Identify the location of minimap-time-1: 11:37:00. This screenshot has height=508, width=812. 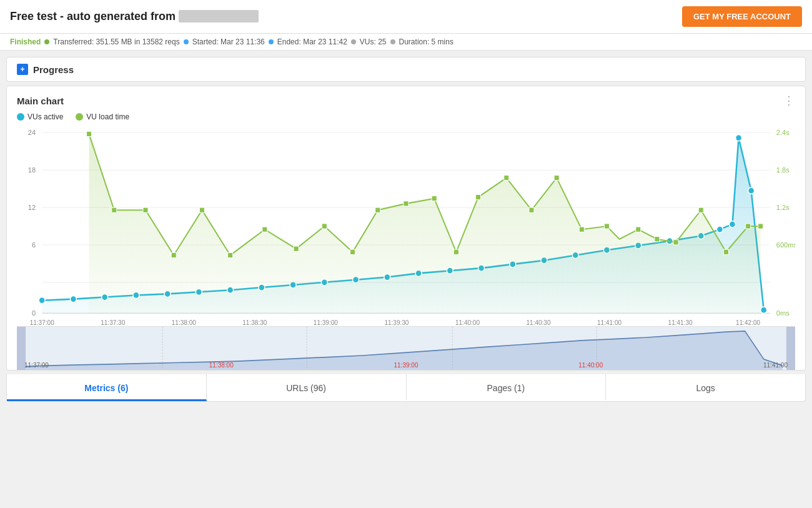
(36, 365).